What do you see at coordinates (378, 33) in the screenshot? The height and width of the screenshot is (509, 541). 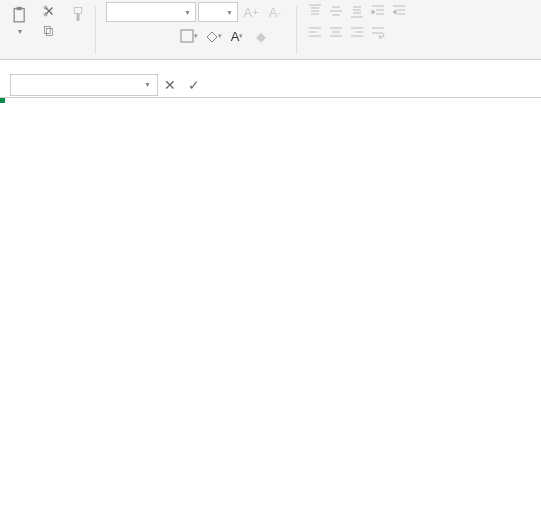 I see `wrap-icon` at bounding box center [378, 33].